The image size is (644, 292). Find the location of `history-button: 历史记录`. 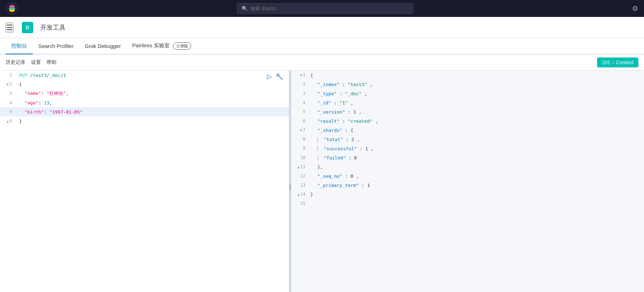

history-button: 历史记录 is located at coordinates (16, 62).